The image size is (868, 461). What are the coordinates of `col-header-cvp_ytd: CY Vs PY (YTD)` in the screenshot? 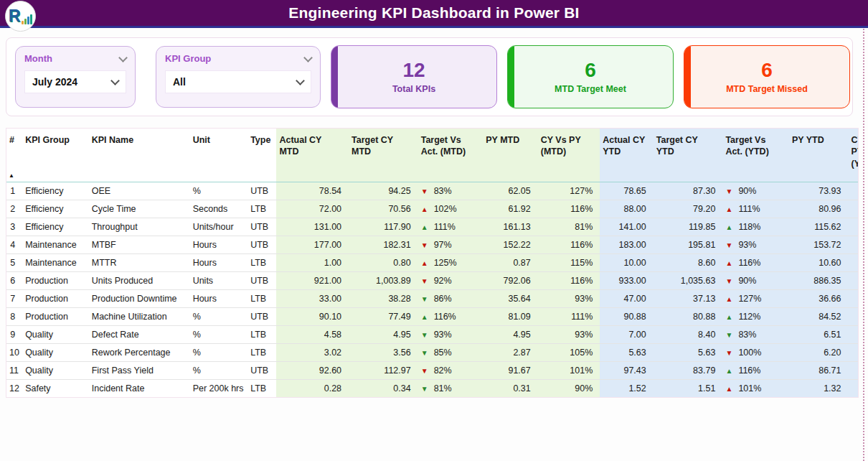 It's located at (854, 155).